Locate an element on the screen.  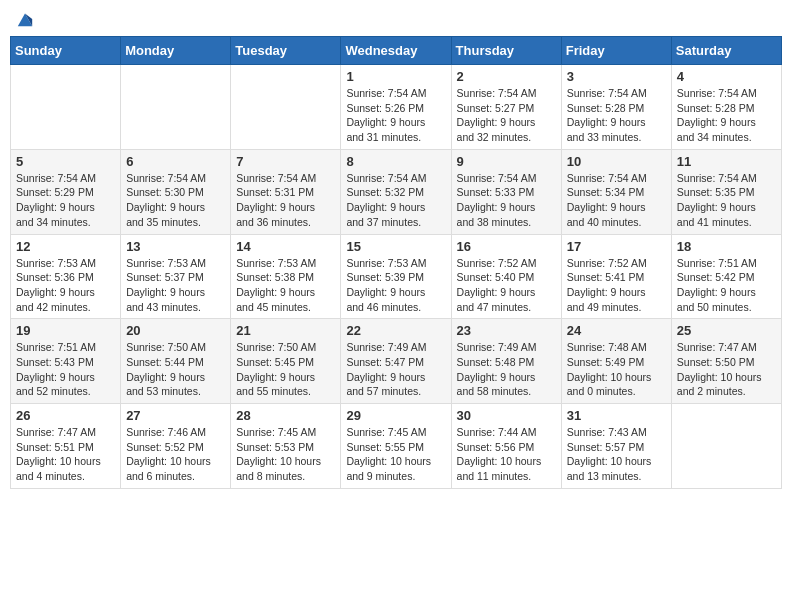
logo-icon is located at coordinates (25, 19).